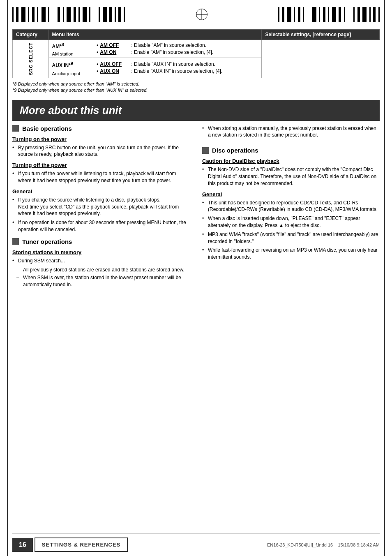  What do you see at coordinates (291, 206) in the screenshot?
I see `list-item: This unit has been designed to reproduce…` at bounding box center [291, 206].